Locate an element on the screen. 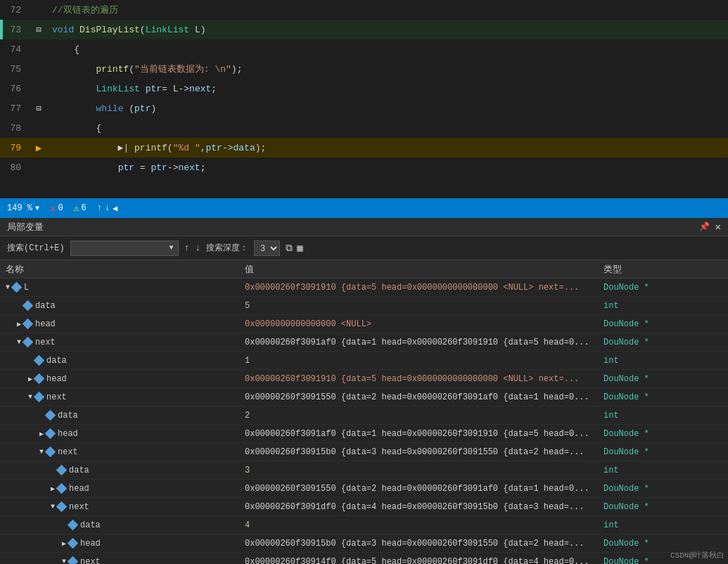  var-value-cell: 1 is located at coordinates (419, 361).